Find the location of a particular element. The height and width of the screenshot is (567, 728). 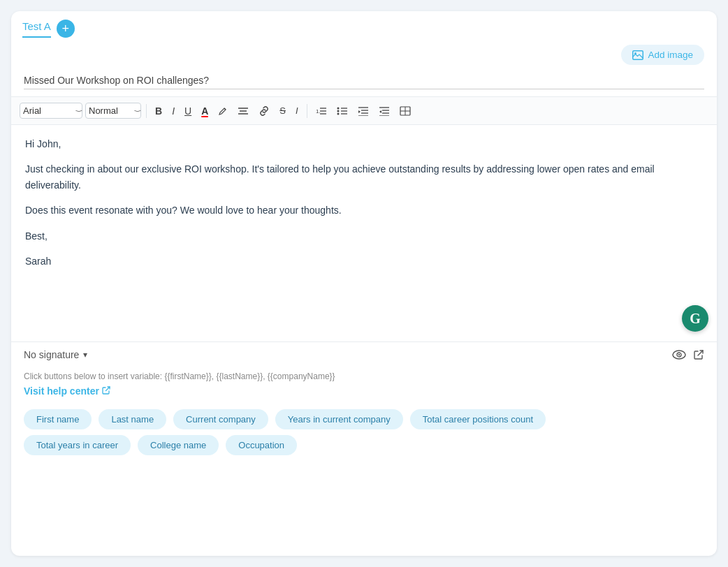

font-color-button: A is located at coordinates (205, 111).